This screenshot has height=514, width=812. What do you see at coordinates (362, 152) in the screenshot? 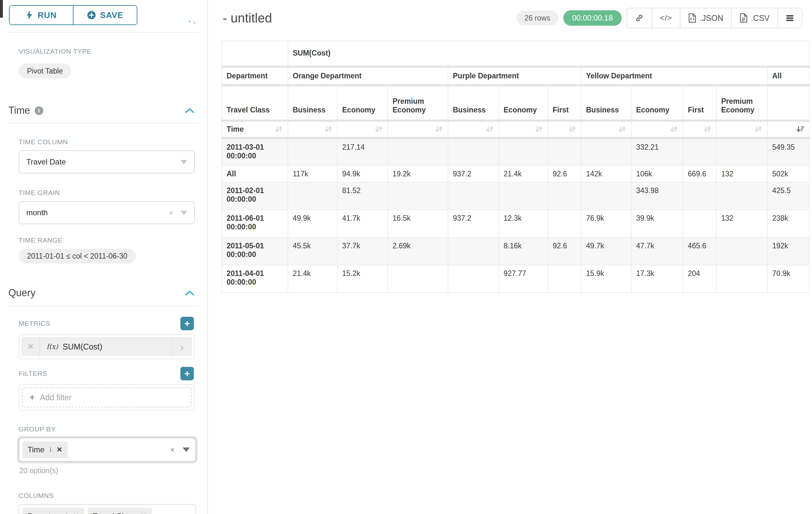
I see `pivot-value-cell: 217.14` at bounding box center [362, 152].